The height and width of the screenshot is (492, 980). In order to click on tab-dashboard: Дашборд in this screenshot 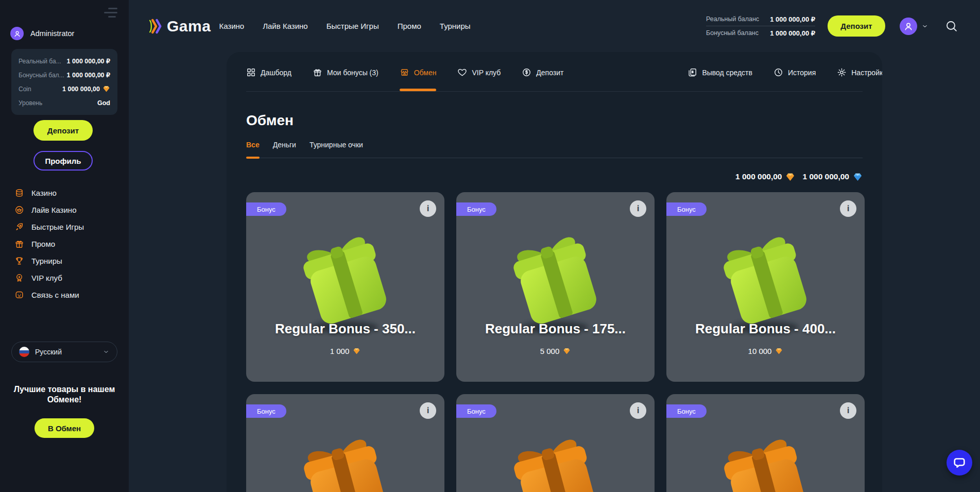, I will do `click(269, 78)`.